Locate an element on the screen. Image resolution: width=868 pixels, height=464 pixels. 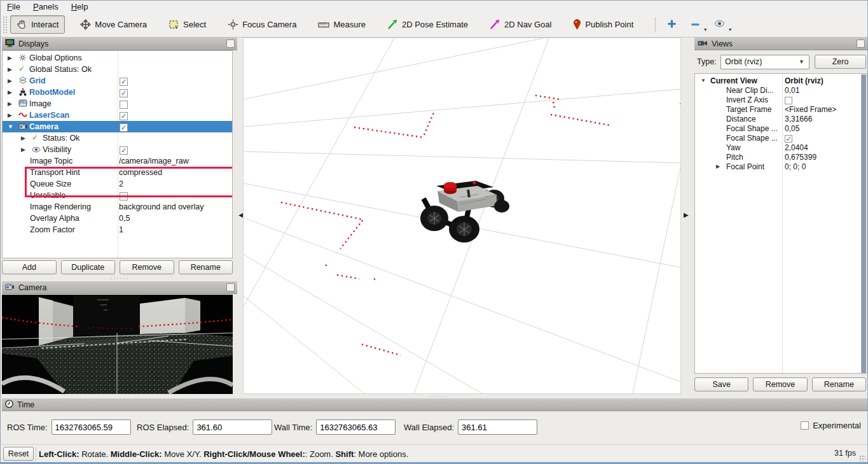
select-tool-button: Select is located at coordinates (187, 24).